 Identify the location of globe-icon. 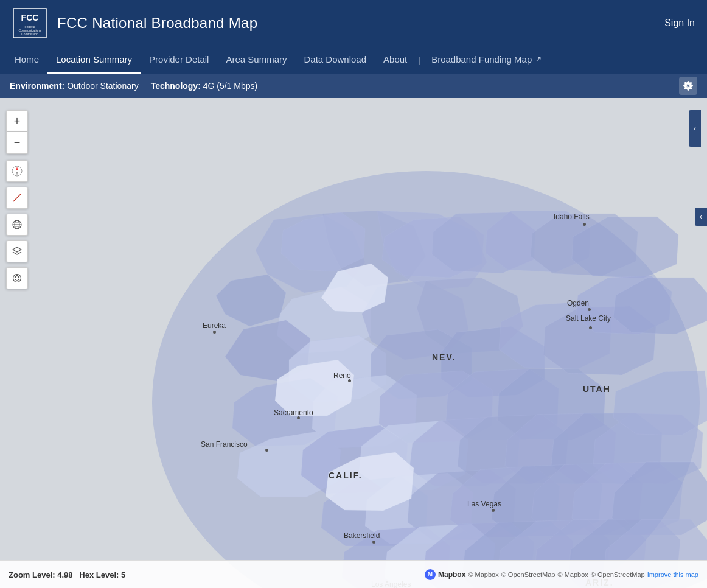
(17, 225).